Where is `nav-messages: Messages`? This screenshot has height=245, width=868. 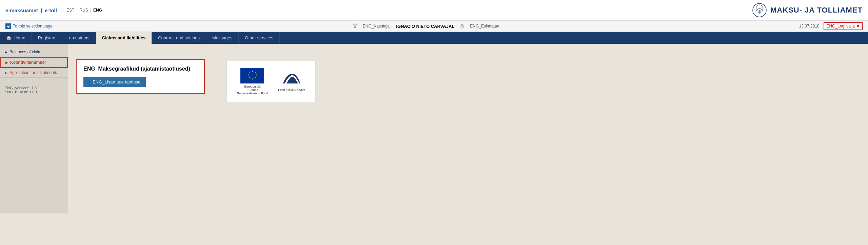
nav-messages: Messages is located at coordinates (222, 38).